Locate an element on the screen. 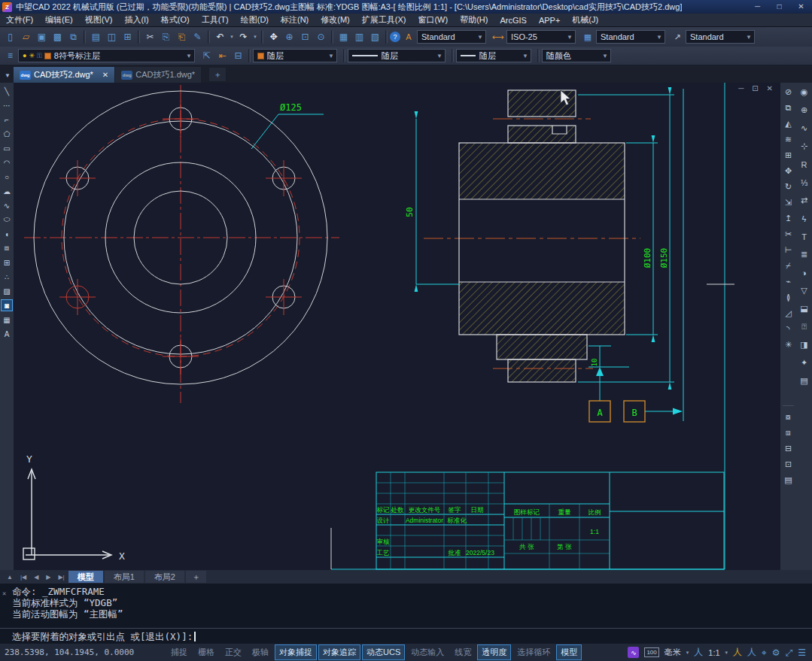 The image size is (812, 661). lightning-icon: ϟ is located at coordinates (804, 218).